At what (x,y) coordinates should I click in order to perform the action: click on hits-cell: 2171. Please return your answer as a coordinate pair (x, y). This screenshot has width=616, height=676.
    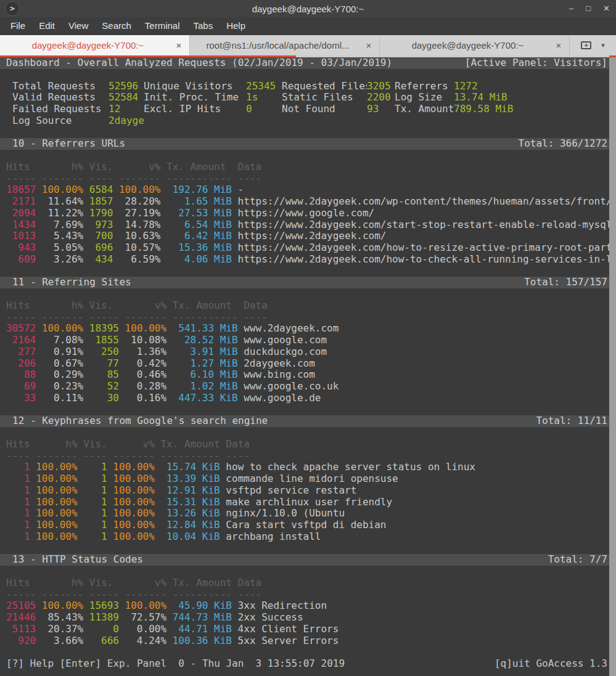
    Looking at the image, I should click on (21, 202).